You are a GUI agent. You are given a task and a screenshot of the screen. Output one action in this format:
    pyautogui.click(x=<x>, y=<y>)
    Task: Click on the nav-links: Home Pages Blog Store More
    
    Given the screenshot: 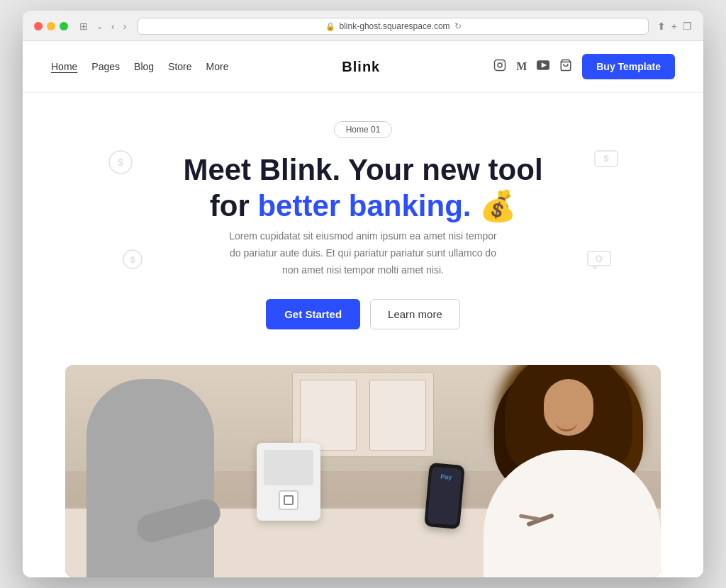 What is the action you would take?
    pyautogui.click(x=140, y=67)
    